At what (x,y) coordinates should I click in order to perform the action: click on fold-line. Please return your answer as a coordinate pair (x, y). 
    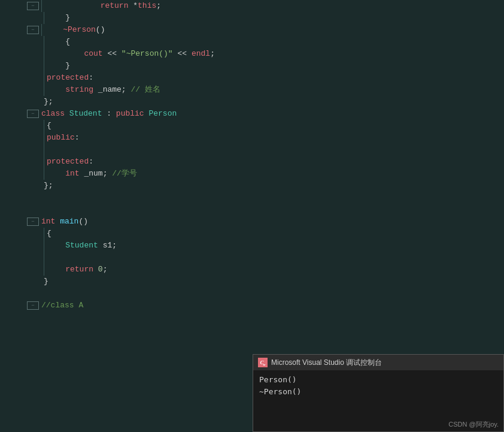
    Looking at the image, I should click on (42, 6).